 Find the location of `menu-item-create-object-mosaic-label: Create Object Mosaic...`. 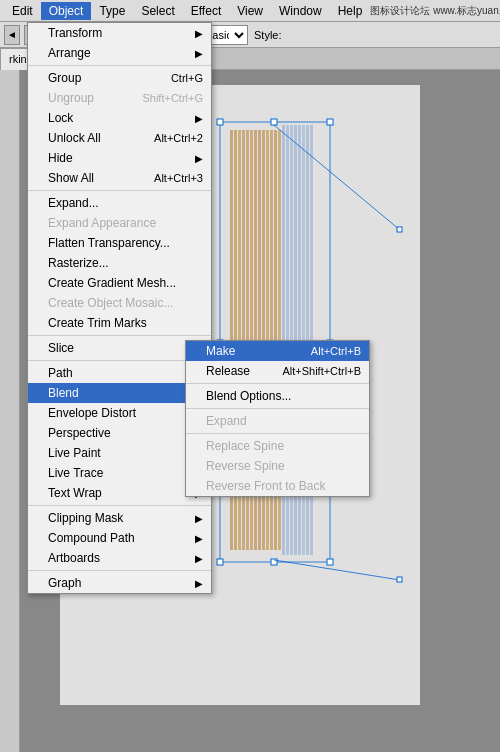

menu-item-create-object-mosaic-label: Create Object Mosaic... is located at coordinates (110, 303).